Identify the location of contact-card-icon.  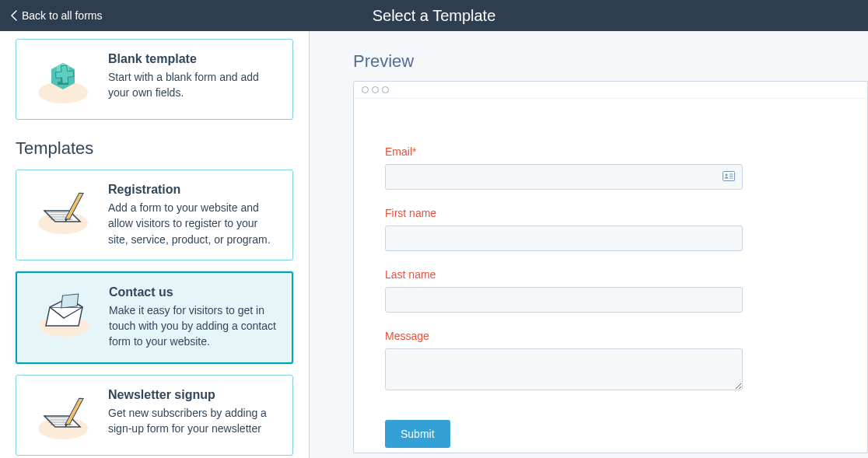
(729, 177).